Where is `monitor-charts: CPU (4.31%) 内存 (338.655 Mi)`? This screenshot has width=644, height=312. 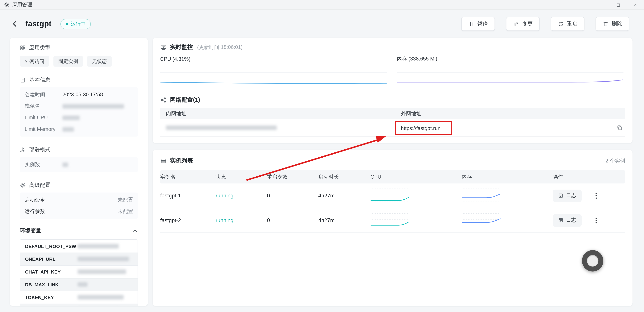
monitor-charts: CPU (4.31%) 内存 (338.655 Mi) is located at coordinates (393, 72).